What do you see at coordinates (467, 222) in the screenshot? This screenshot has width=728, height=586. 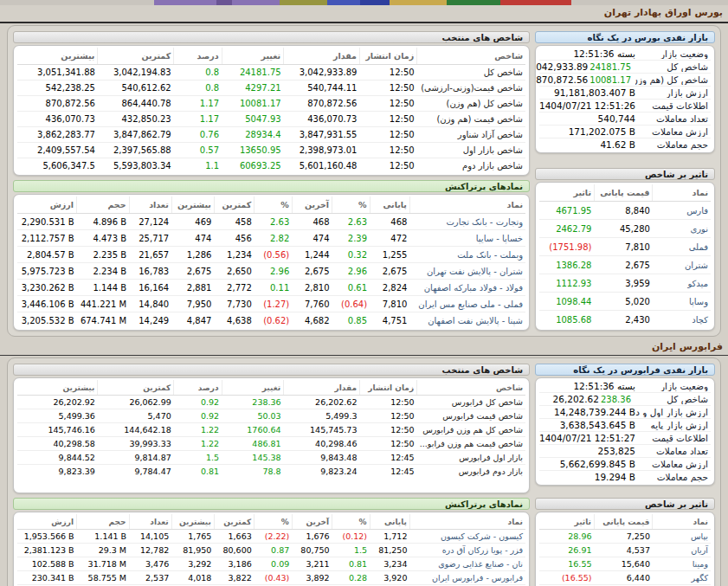 I see `symbol-name: وتجارت - بانک تجارت` at bounding box center [467, 222].